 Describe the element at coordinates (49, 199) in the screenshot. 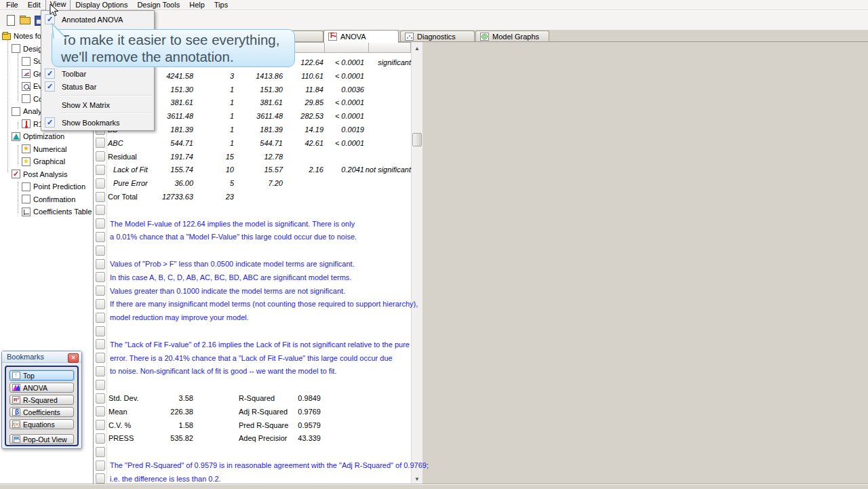

I see `sidebar-item-confirmation: Confirmation` at that location.